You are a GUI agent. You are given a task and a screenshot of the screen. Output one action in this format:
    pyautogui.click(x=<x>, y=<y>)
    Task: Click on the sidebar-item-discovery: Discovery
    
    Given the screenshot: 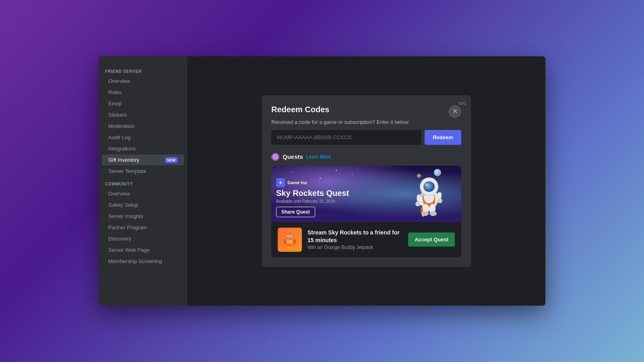 What is the action you would take?
    pyautogui.click(x=143, y=239)
    